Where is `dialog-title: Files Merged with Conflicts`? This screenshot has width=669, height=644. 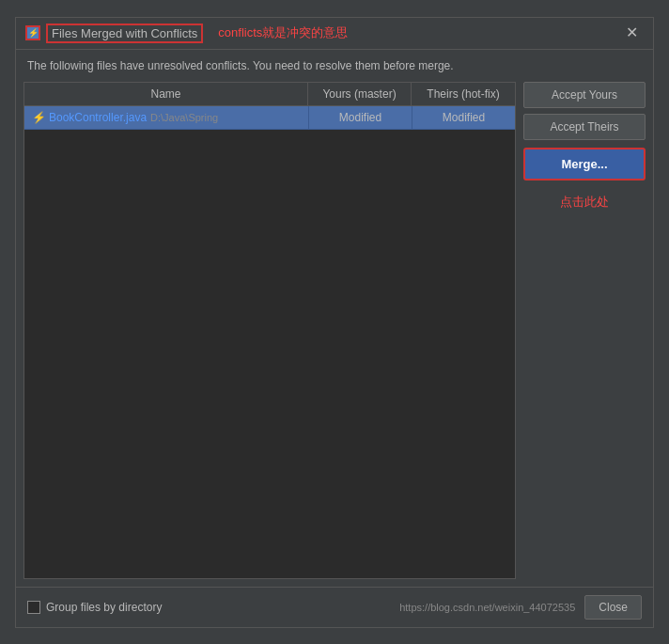
dialog-title: Files Merged with Conflicts is located at coordinates (124, 34).